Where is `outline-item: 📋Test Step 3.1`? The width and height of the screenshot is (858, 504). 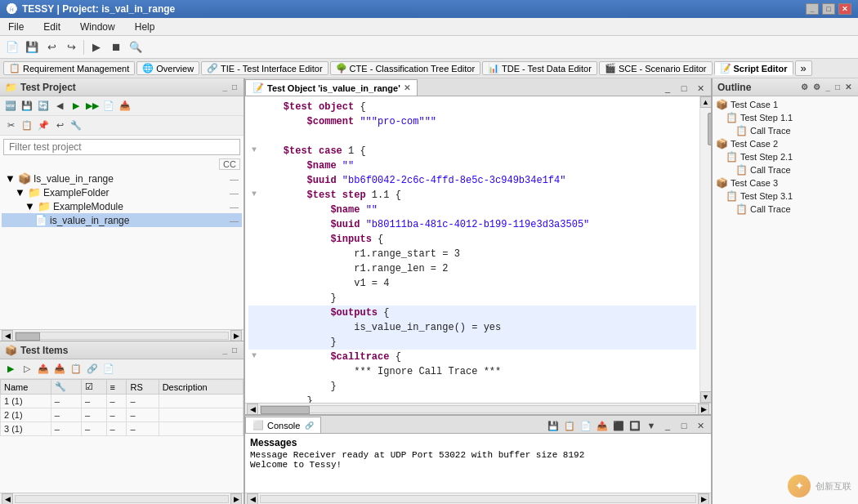
outline-item: 📋Test Step 3.1 is located at coordinates (785, 196).